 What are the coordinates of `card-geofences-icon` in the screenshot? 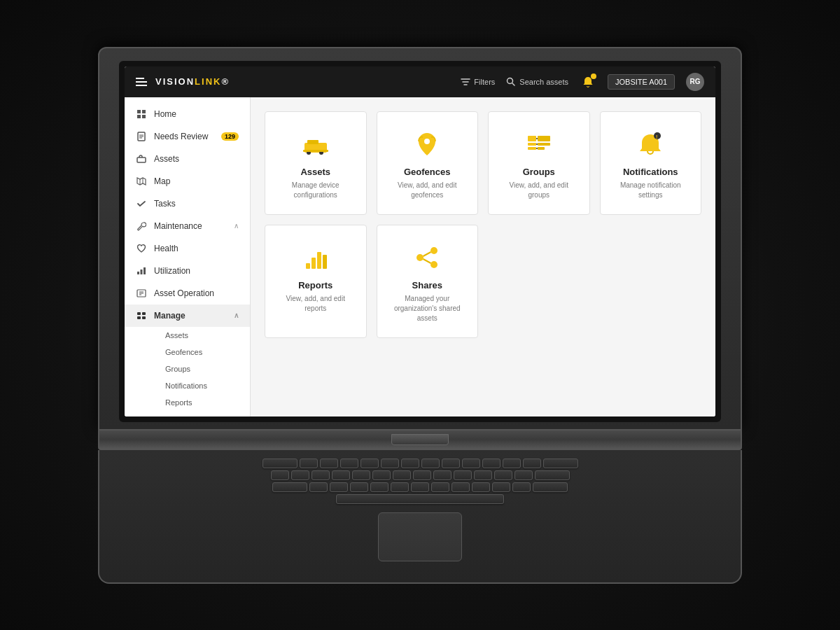 It's located at (427, 144).